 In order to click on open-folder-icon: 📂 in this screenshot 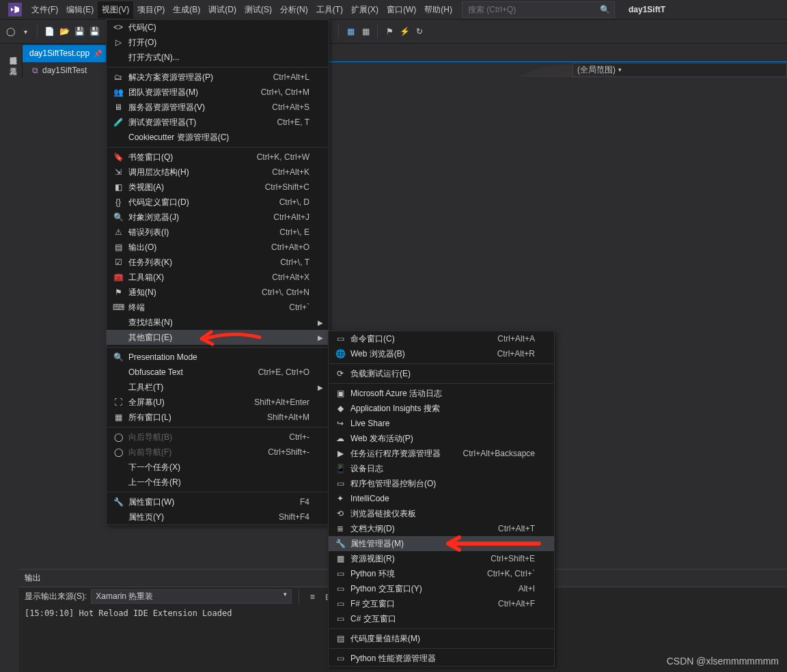, I will do `click(64, 31)`.